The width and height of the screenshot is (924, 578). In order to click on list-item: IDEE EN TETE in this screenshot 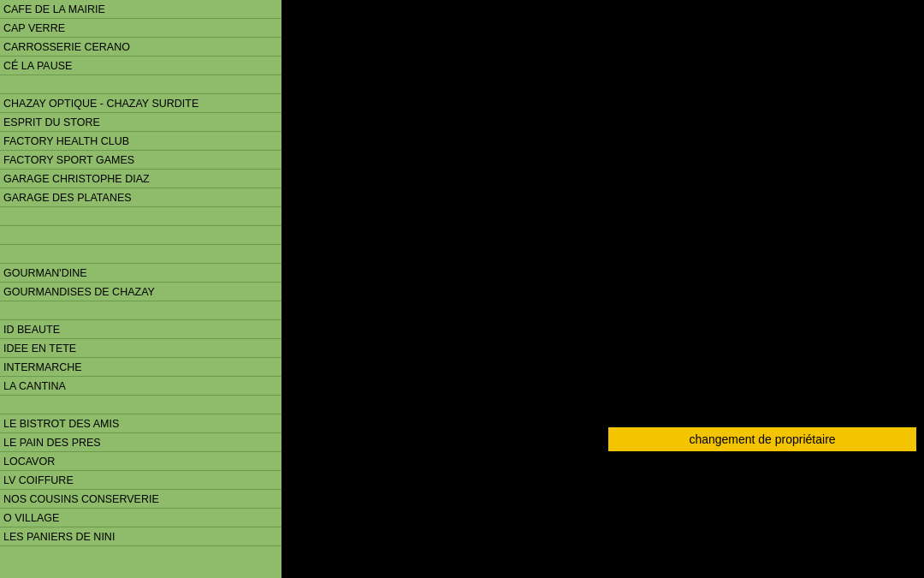, I will do `click(140, 349)`.